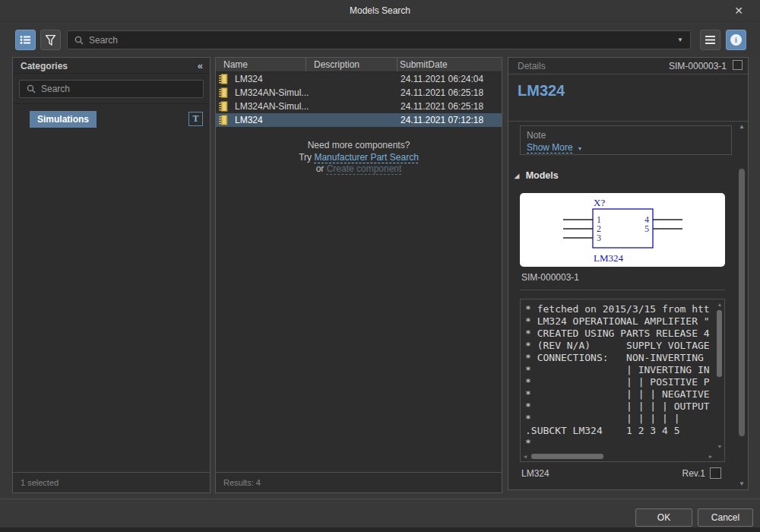 Image resolution: width=760 pixels, height=532 pixels. What do you see at coordinates (599, 238) in the screenshot?
I see `pin-3-label: 3` at bounding box center [599, 238].